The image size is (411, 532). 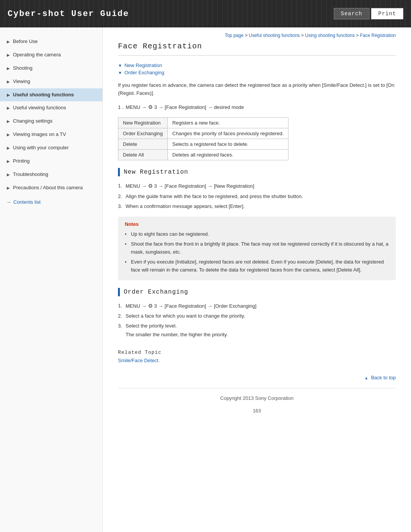 What do you see at coordinates (30, 174) in the screenshot?
I see `sidebar-item-label: Troubleshooting` at bounding box center [30, 174].